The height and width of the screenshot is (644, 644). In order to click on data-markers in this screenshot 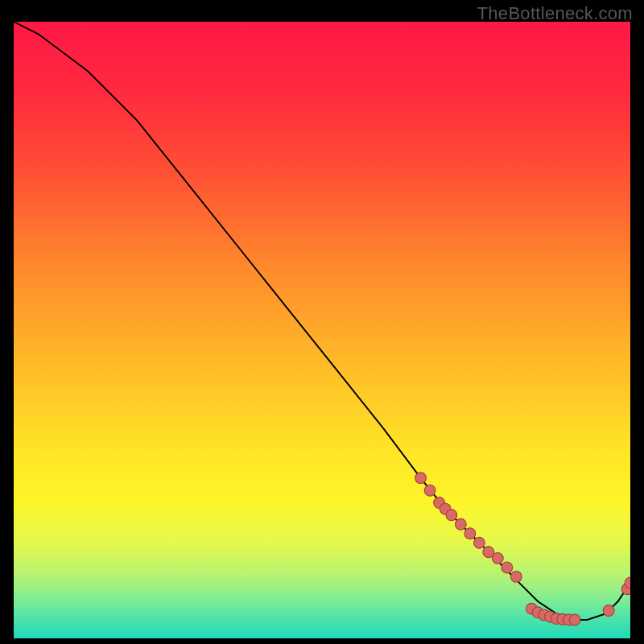, I will do `click(523, 549)`.